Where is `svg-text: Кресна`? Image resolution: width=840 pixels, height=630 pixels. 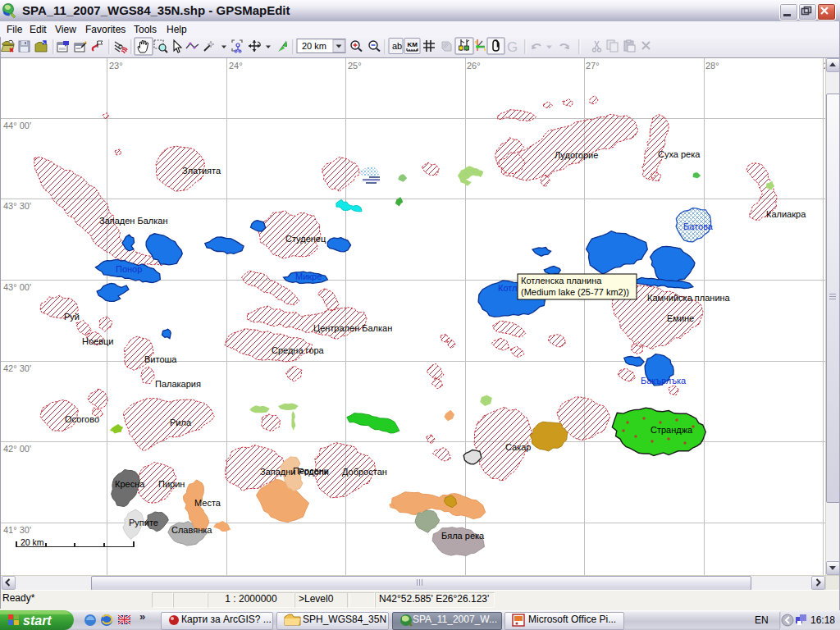
svg-text: Кресна is located at coordinates (130, 484).